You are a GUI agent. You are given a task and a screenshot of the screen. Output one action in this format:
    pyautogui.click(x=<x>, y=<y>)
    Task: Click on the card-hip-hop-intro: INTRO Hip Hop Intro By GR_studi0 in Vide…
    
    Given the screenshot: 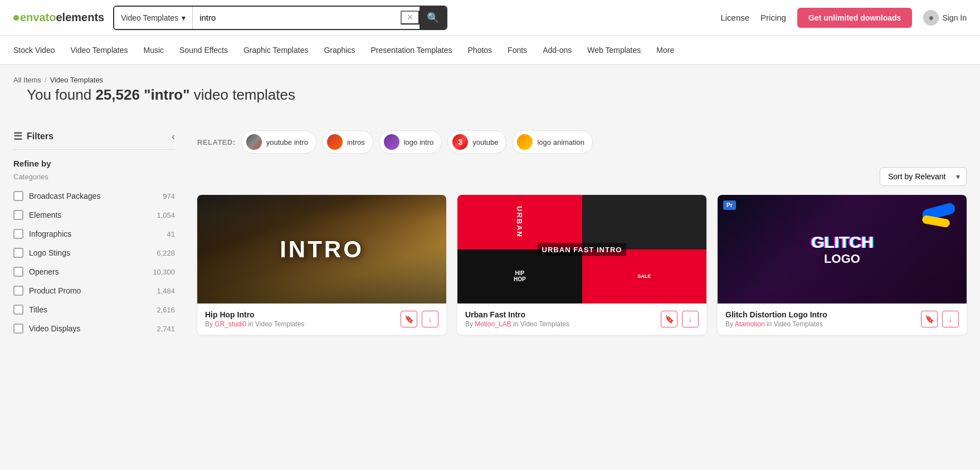 What is the action you would take?
    pyautogui.click(x=322, y=265)
    